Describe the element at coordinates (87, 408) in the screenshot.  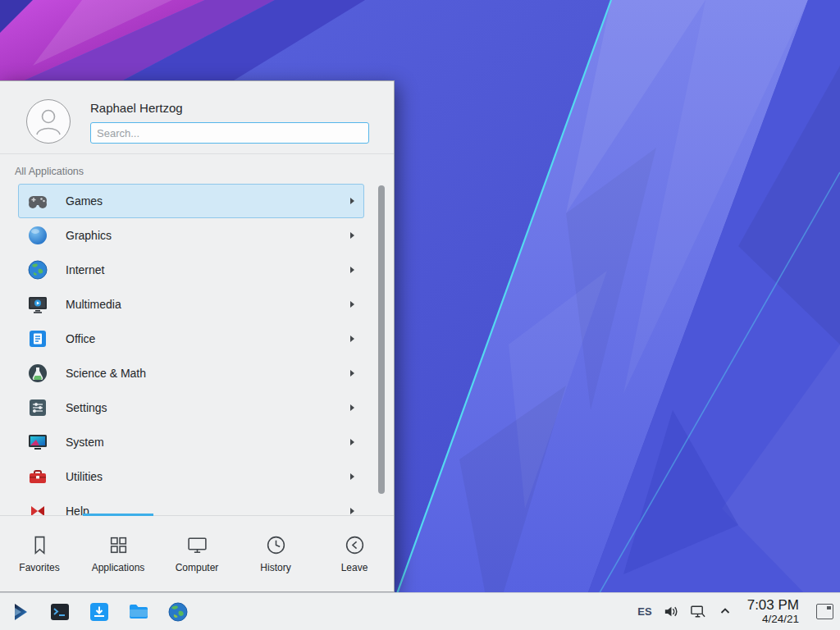
I see `category-label: Settings` at that location.